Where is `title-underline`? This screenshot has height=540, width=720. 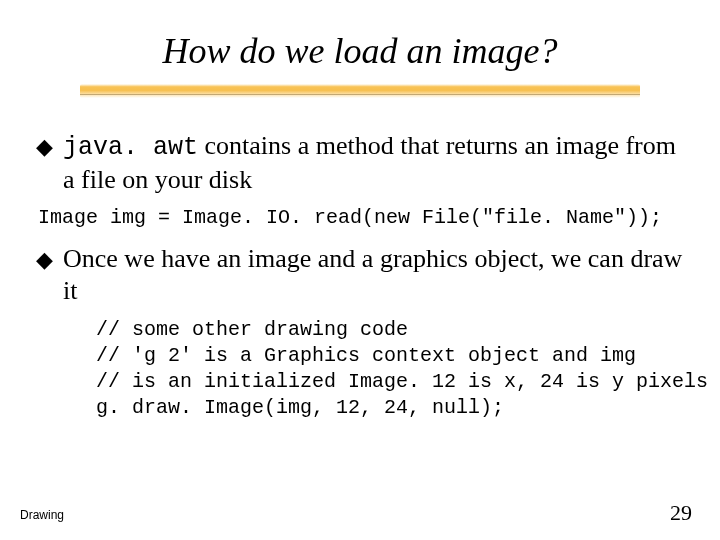
title-underline is located at coordinates (360, 91).